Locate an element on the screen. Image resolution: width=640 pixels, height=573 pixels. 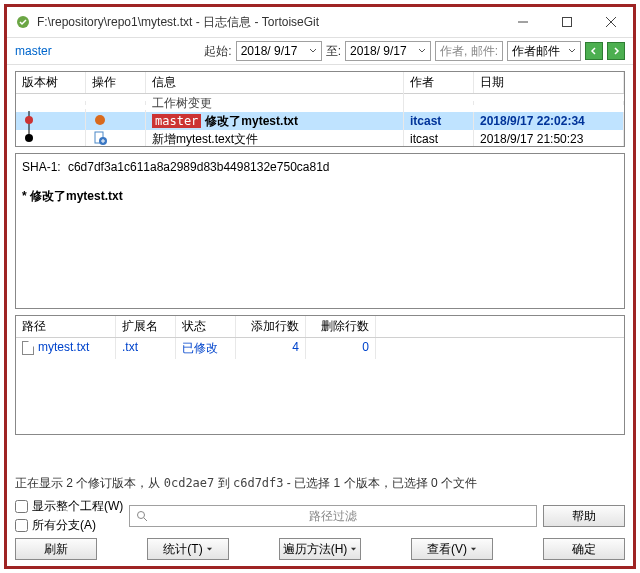
commit-message: * 修改了mytest.txt is located at coordinates (72, 196).